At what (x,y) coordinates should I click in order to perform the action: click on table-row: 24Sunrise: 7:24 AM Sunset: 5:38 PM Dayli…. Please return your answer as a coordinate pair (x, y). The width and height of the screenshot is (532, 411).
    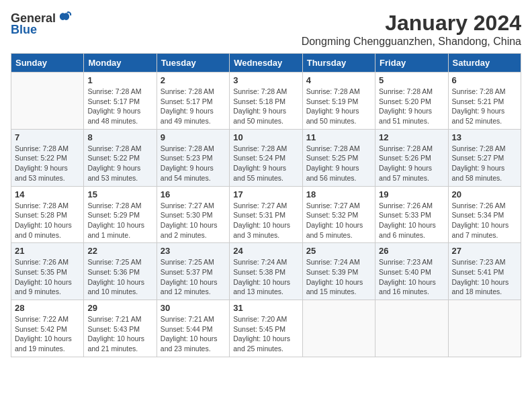
    Looking at the image, I should click on (266, 271).